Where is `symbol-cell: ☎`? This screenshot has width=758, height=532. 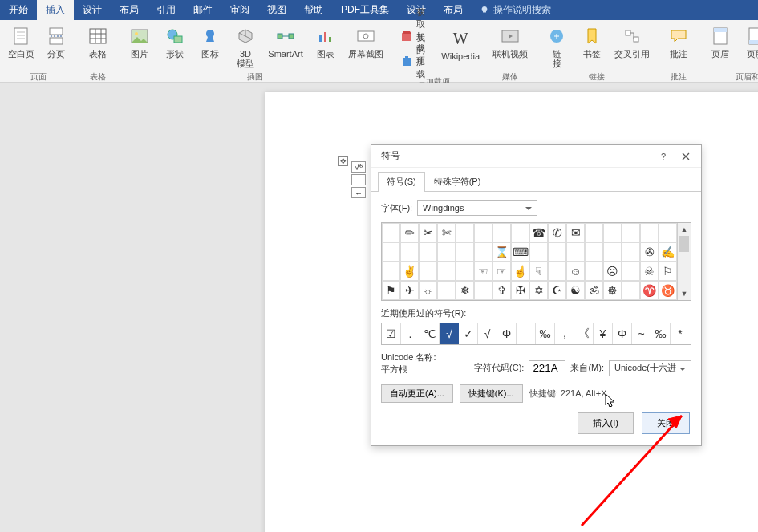 symbol-cell: ☎ is located at coordinates (539, 233).